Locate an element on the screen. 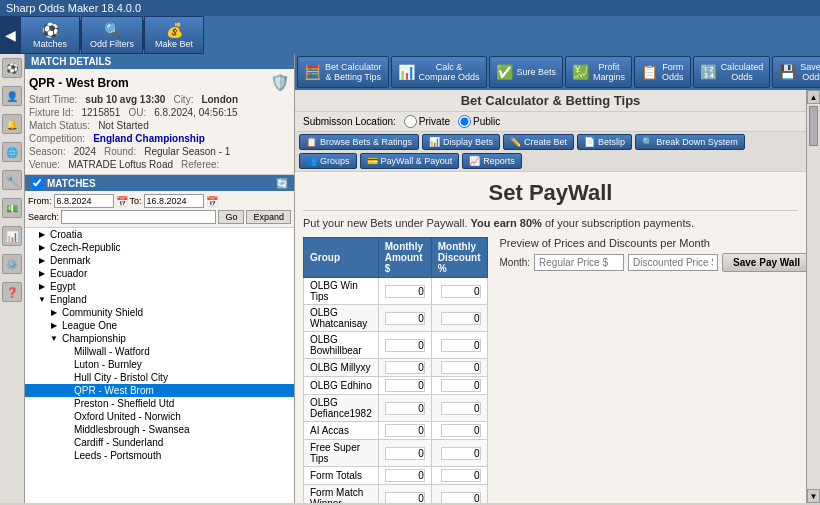 This screenshot has height=505, width=820. discounted-price-input is located at coordinates (673, 262).